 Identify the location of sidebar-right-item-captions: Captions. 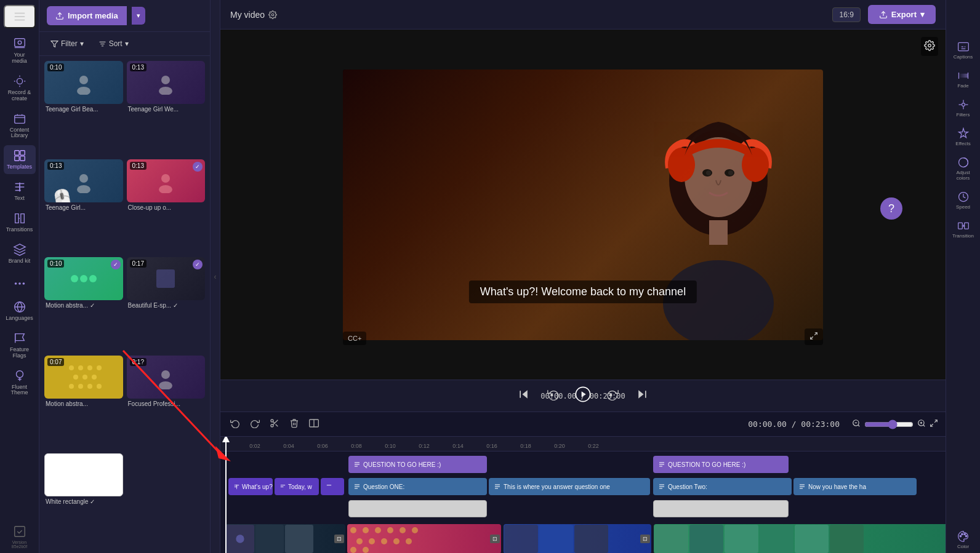
(963, 50).